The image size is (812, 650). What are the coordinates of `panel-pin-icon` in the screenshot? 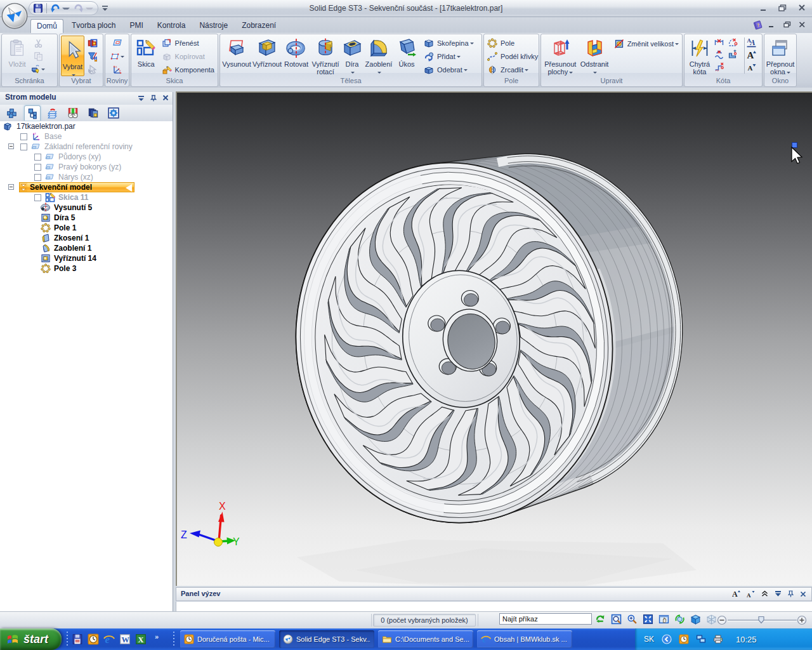 It's located at (154, 98).